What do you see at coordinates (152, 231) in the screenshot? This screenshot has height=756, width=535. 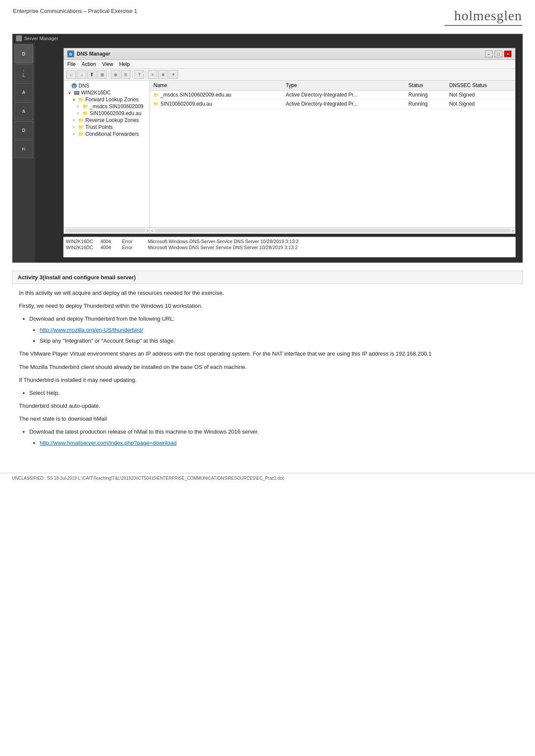 I see `detail-scroll-left: <` at bounding box center [152, 231].